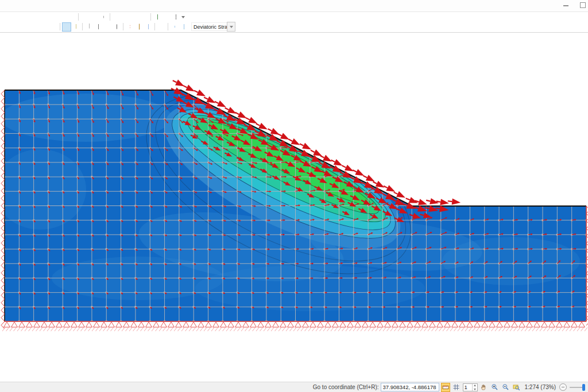 This screenshot has width=588, height=392. I want to click on toolbar-row-2: Deviatoric Strain, so click(147, 26).